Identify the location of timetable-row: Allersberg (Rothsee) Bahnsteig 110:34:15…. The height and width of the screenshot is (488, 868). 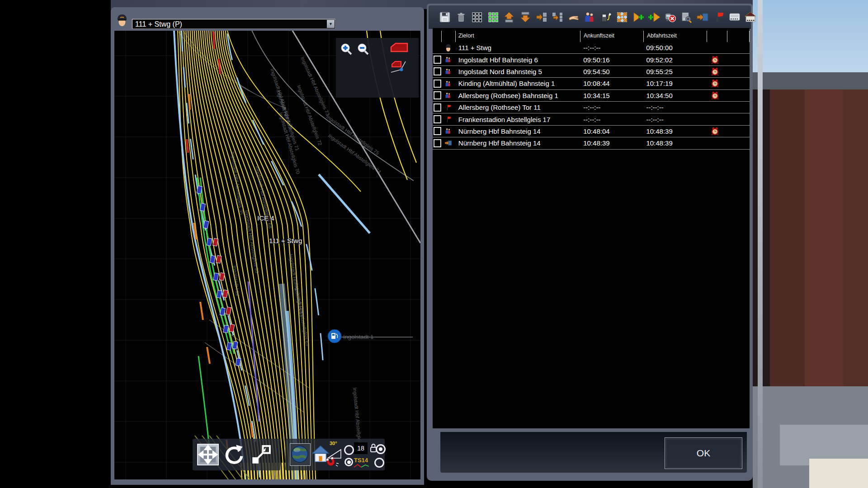
(591, 96).